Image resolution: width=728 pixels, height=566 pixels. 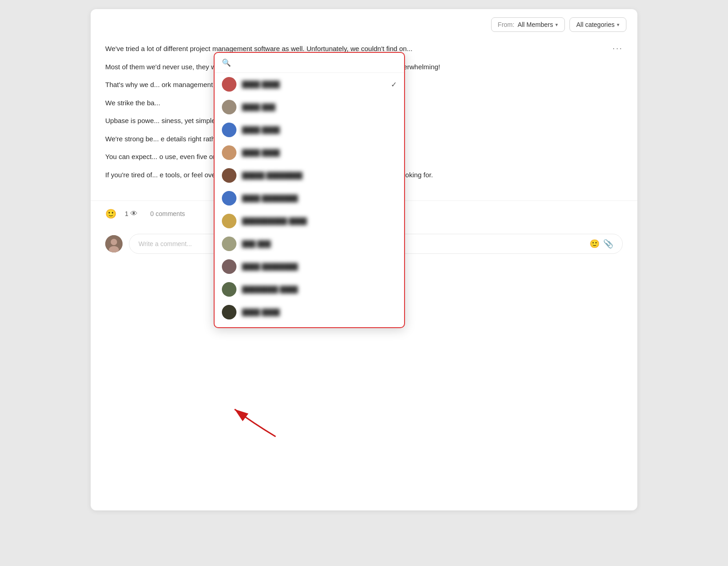 I want to click on arrow-annotation, so click(x=253, y=424).